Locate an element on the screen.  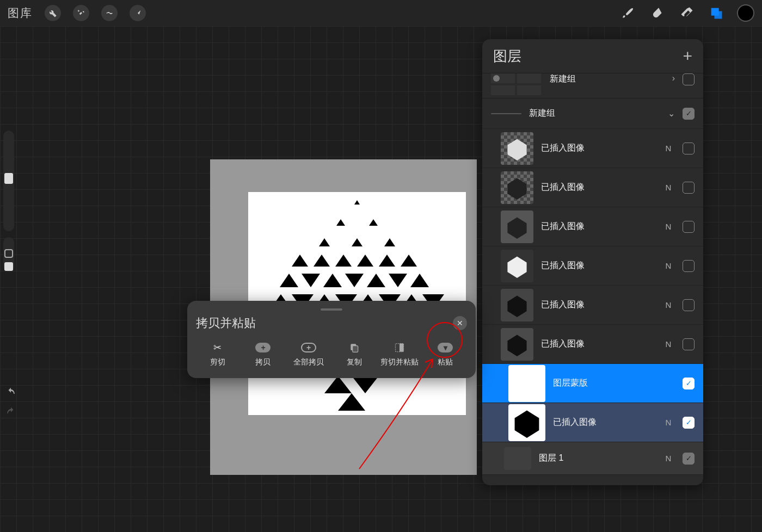
action-label: 全部拷贝 is located at coordinates (309, 362).